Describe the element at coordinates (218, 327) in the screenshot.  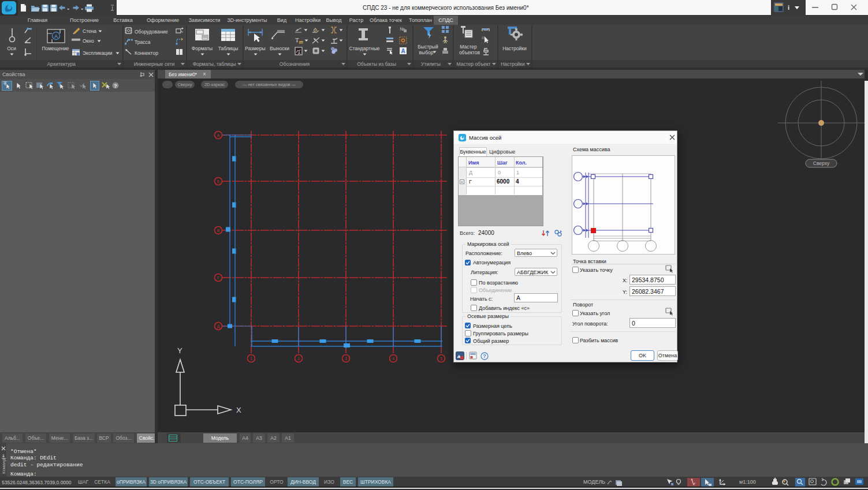
I see `svg-text: Д` at that location.